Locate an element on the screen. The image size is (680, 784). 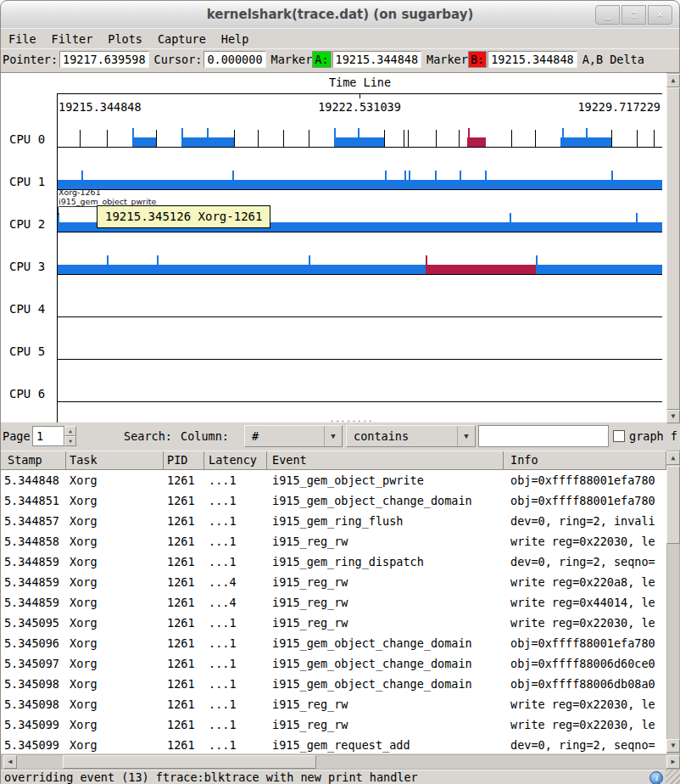
column-header-event: Event is located at coordinates (385, 460).